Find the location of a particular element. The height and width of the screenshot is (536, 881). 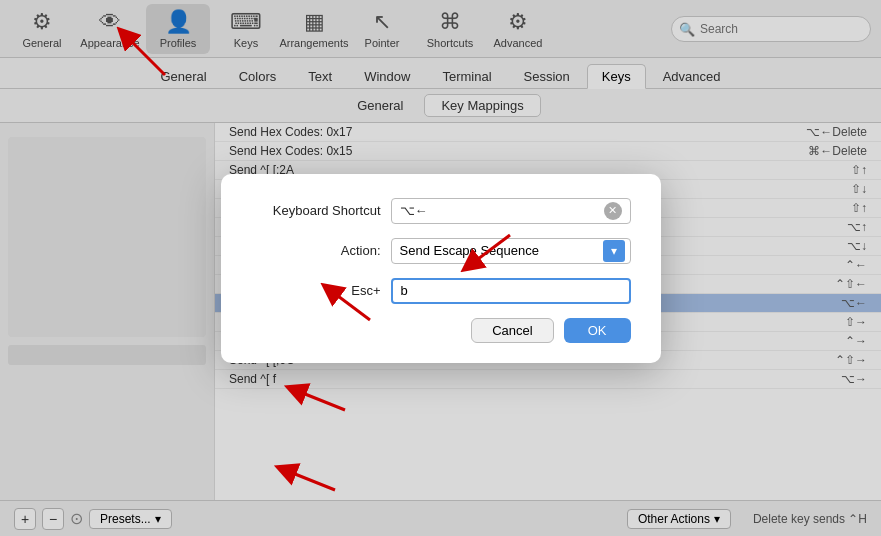

keyboard-shortcut-value: ⌥← is located at coordinates (414, 210).